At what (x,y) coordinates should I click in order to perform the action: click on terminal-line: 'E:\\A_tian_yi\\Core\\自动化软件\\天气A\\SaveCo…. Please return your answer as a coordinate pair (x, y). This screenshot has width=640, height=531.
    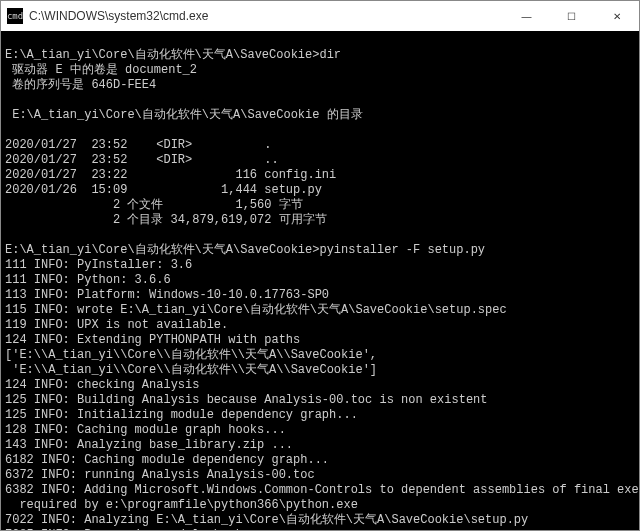
    Looking at the image, I should click on (320, 370).